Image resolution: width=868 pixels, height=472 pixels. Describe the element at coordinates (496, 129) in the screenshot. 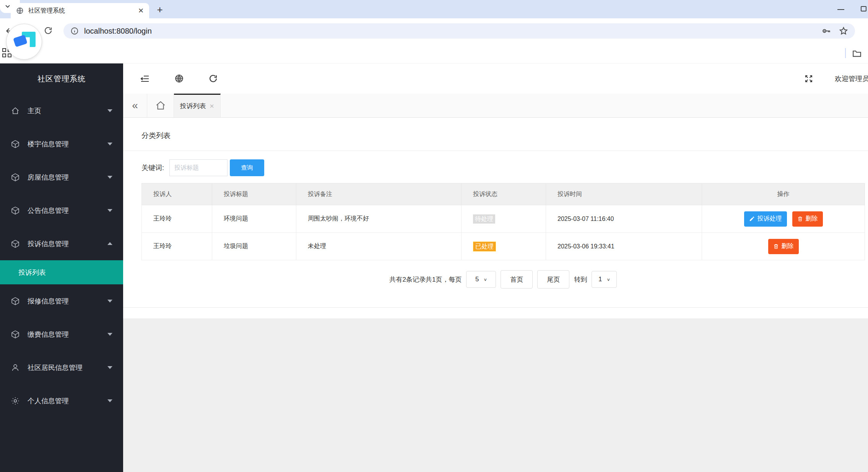

I see `page-title: 分类列表` at that location.